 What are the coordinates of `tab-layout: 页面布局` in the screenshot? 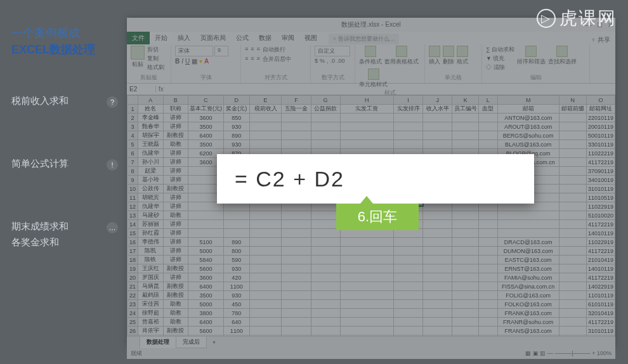 It's located at (213, 38).